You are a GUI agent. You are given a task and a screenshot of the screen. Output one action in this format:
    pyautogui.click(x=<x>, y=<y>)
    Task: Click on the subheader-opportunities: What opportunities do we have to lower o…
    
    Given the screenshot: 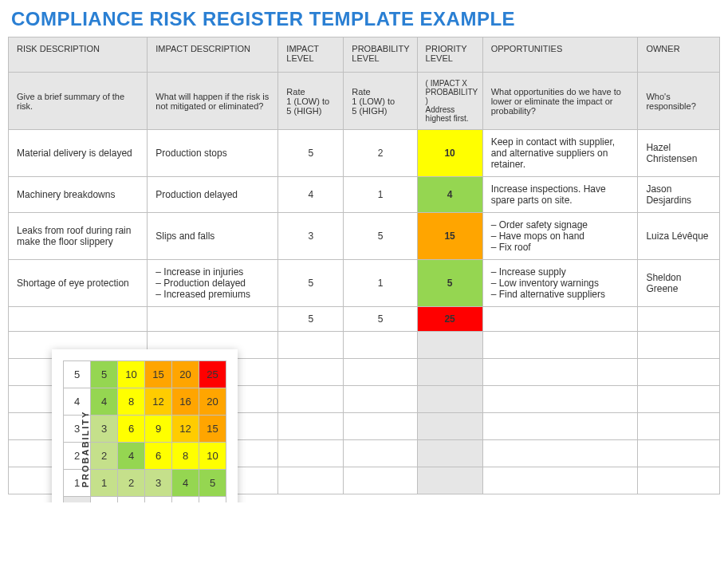 What is the action you would take?
    pyautogui.click(x=560, y=101)
    